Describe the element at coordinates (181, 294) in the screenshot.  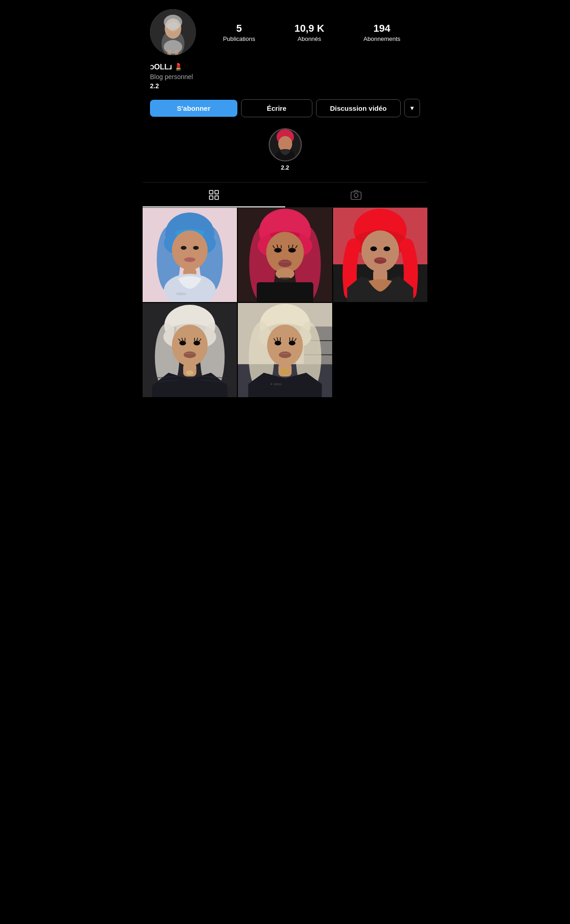
I see `svg-text: tattoo` at that location.